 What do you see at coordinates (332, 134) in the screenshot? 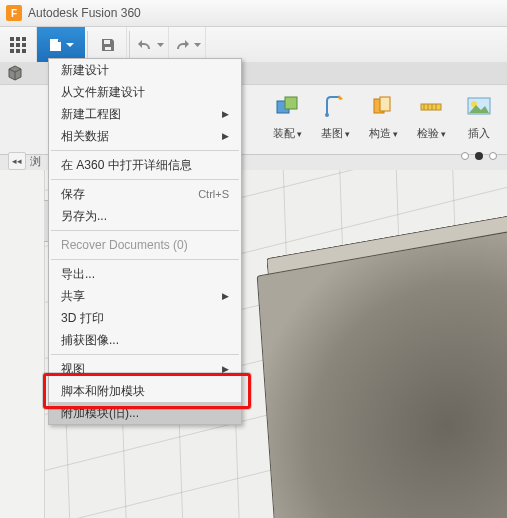
I see `tool-label: 基图` at bounding box center [332, 134].